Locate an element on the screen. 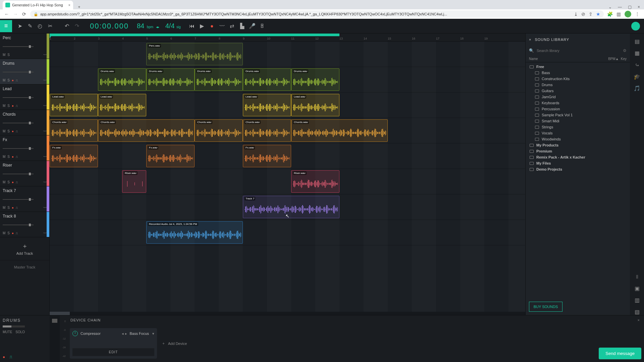  library-folder: Vocals is located at coordinates (578, 133).